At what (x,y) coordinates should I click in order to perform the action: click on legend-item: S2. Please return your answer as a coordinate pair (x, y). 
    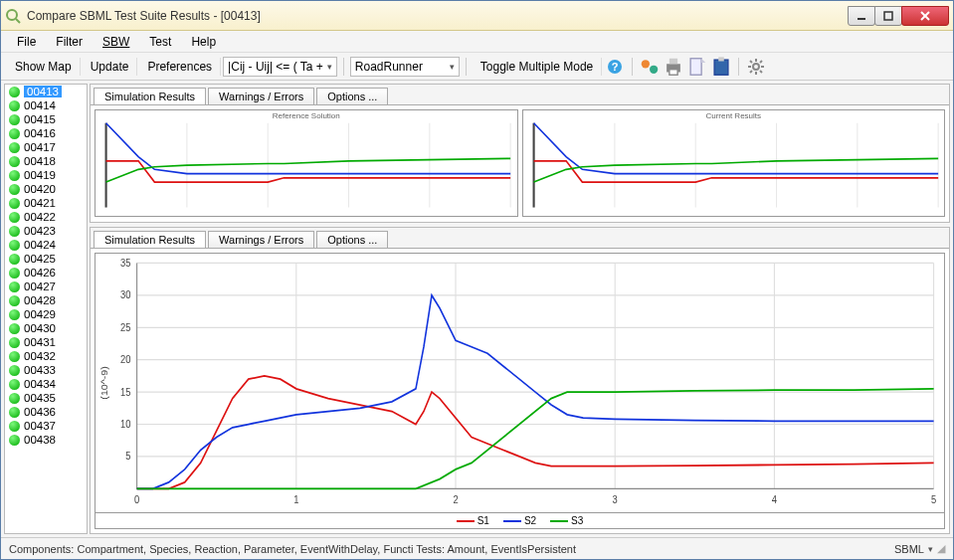
    Looking at the image, I should click on (519, 521).